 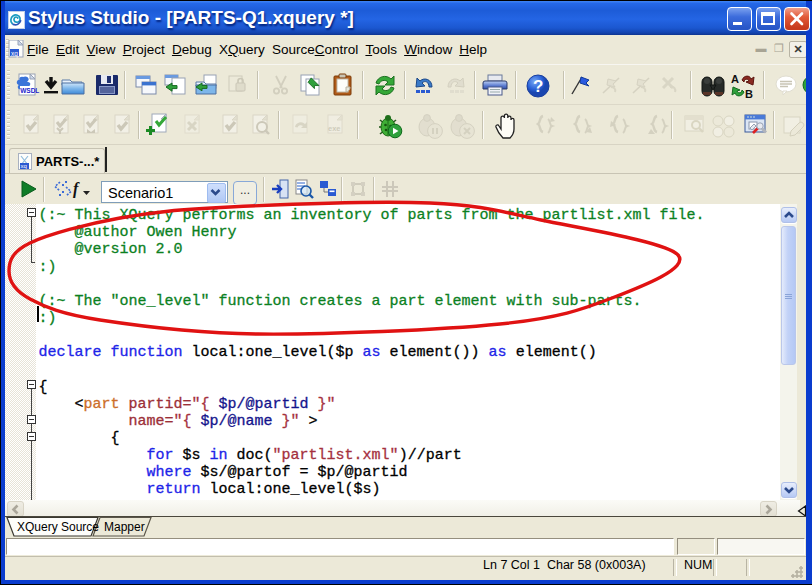 What do you see at coordinates (735, 79) in the screenshot?
I see `svg-text: A` at bounding box center [735, 79].